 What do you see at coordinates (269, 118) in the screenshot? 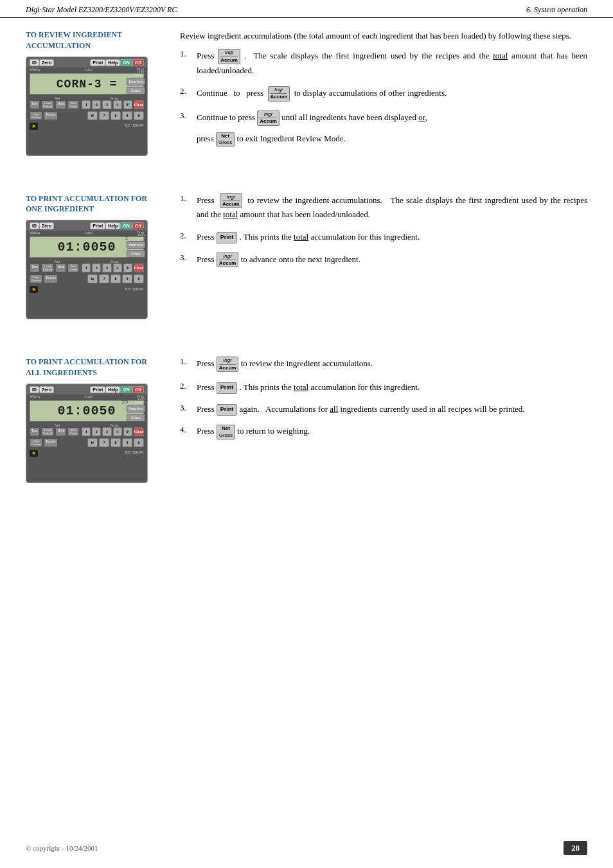
I see `btn-ingr-accum-3: IngrAccum` at bounding box center [269, 118].